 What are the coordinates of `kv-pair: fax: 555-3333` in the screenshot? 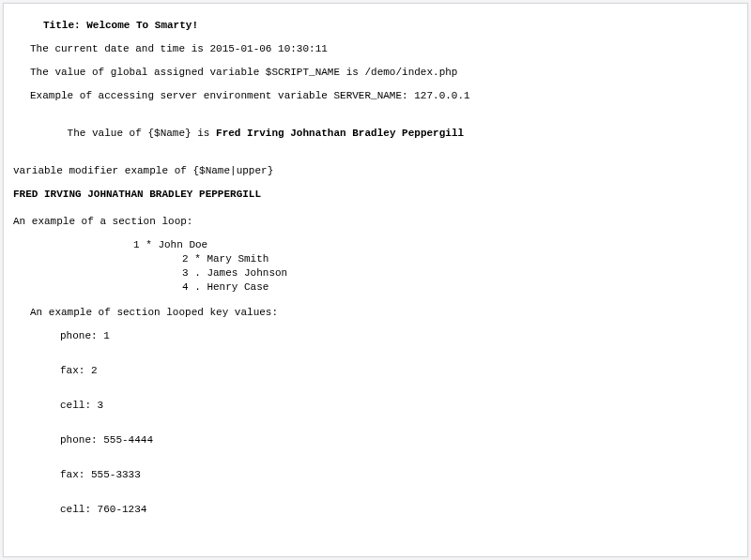 It's located at (380, 475).